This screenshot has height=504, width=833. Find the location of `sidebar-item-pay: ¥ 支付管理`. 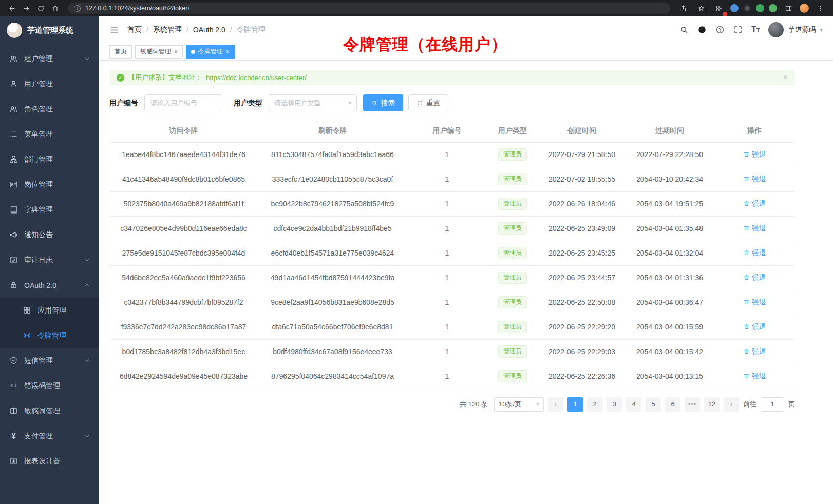

sidebar-item-pay: ¥ 支付管理 is located at coordinates (49, 436).